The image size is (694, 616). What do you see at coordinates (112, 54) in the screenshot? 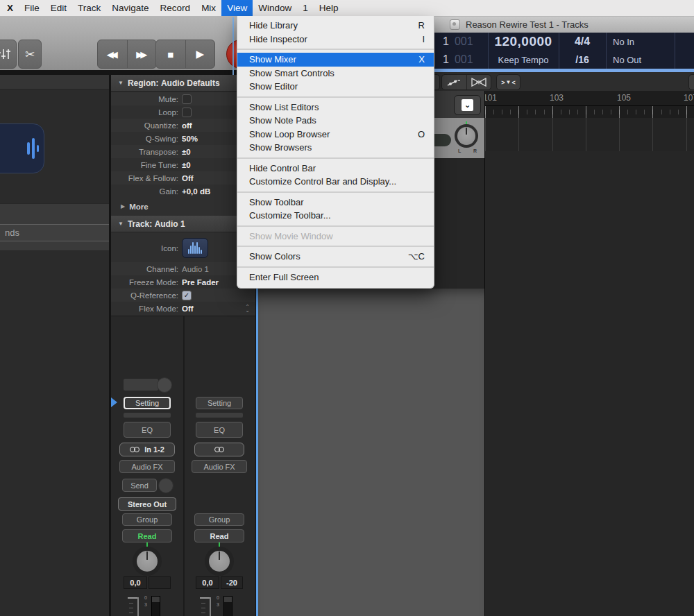
I see `rewind-button: ◀◀` at bounding box center [112, 54].